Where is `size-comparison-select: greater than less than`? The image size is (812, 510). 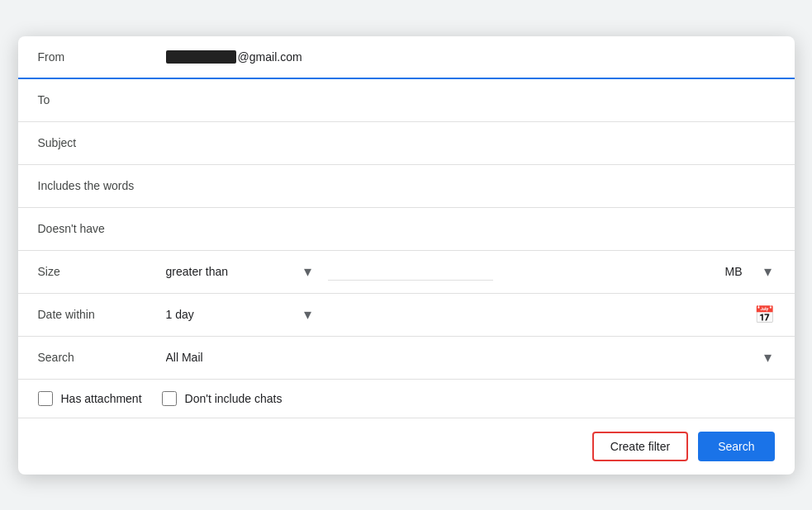 size-comparison-select: greater than less than is located at coordinates (207, 272).